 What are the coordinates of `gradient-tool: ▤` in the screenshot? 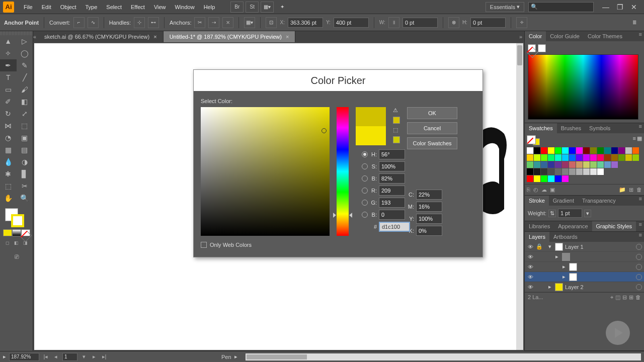 It's located at (25, 150).